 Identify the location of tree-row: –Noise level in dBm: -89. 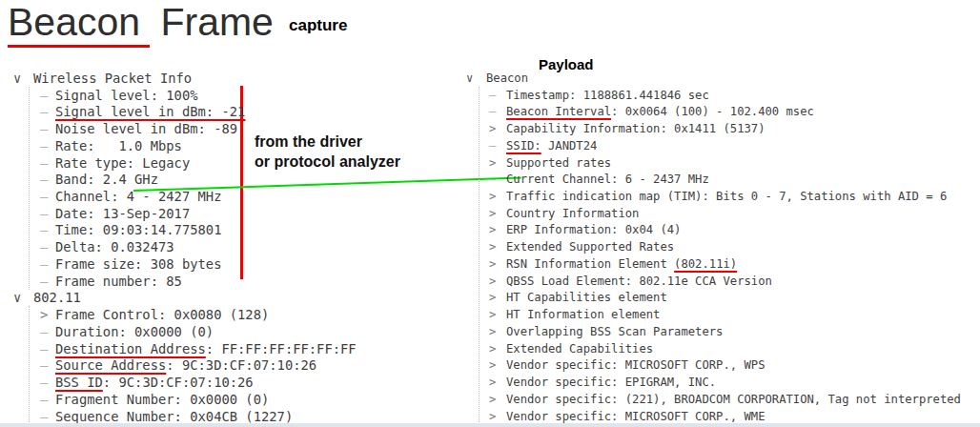
(193, 129).